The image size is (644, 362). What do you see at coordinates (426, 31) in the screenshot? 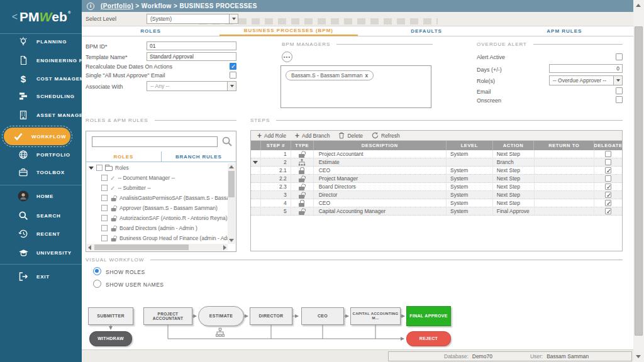
I see `tab-defaults: DEFAULTS` at bounding box center [426, 31].